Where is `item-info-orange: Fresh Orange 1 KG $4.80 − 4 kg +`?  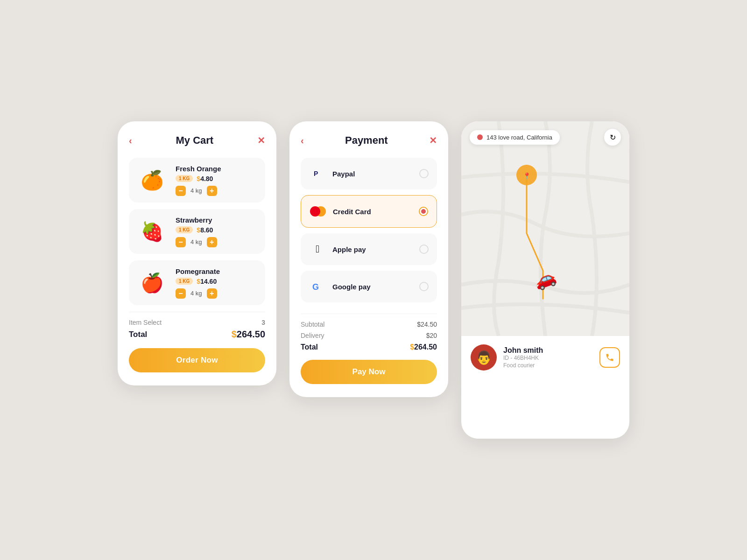
item-info-orange: Fresh Orange 1 KG $4.80 − 4 kg + is located at coordinates (217, 180).